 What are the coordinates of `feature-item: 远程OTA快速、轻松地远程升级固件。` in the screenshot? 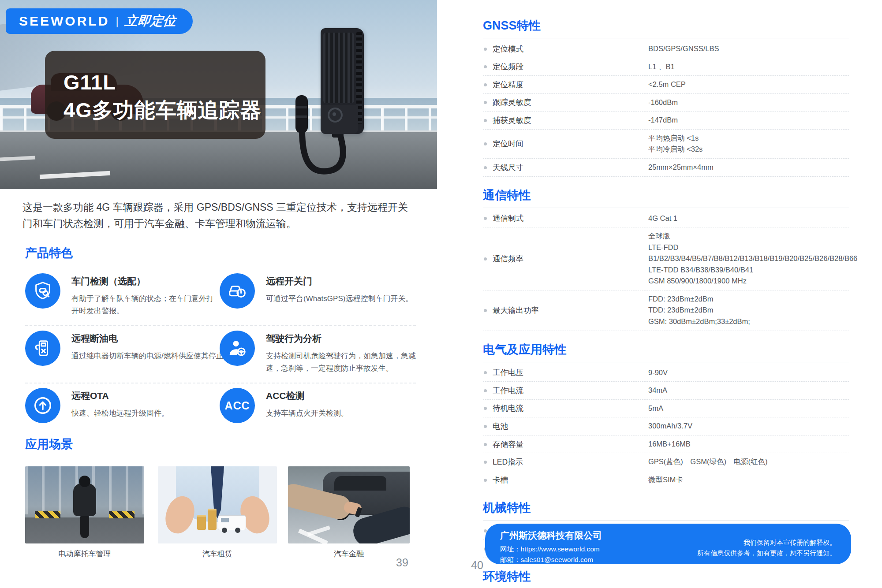 It's located at (123, 406).